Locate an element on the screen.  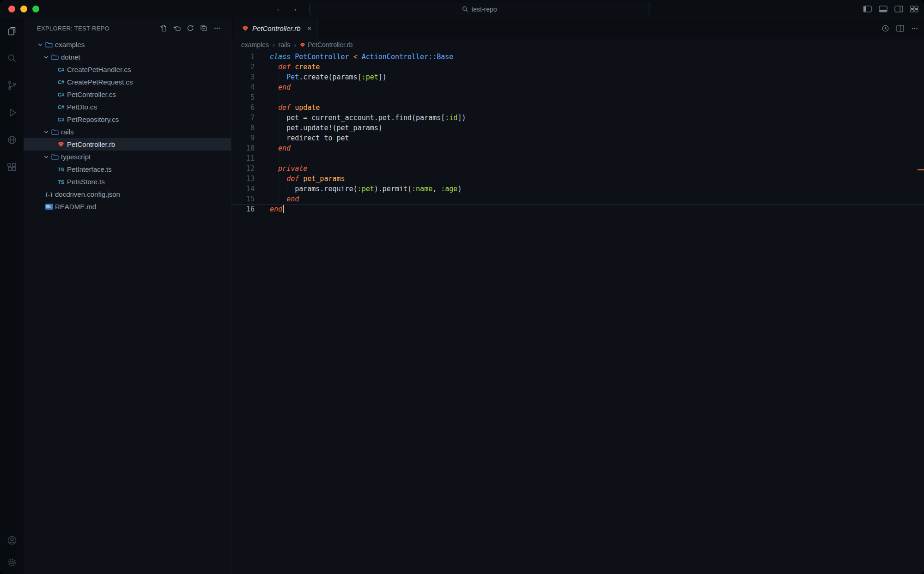
customize-layout-icon is located at coordinates (914, 9).